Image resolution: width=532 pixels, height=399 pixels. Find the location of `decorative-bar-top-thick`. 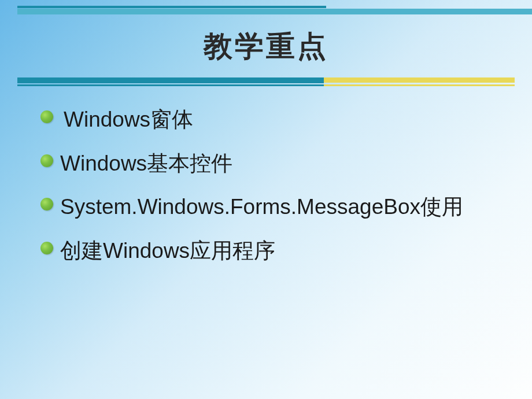

decorative-bar-top-thick is located at coordinates (275, 12).